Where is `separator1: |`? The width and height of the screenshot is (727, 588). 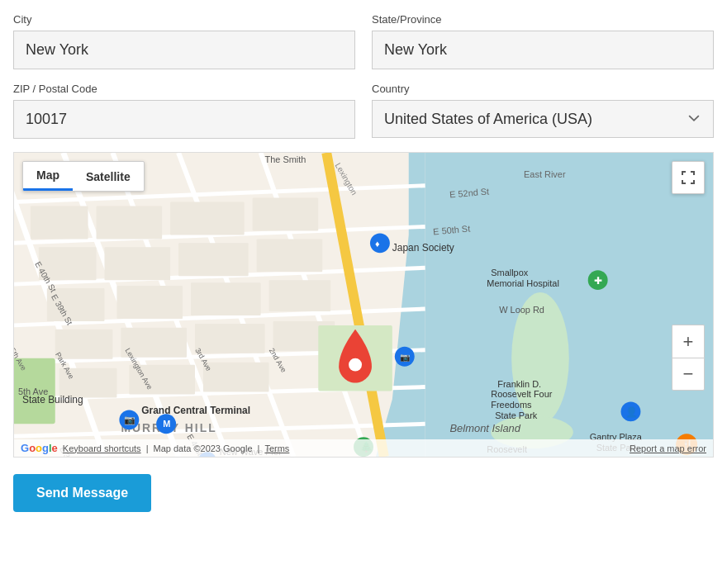 separator1: | is located at coordinates (147, 448).